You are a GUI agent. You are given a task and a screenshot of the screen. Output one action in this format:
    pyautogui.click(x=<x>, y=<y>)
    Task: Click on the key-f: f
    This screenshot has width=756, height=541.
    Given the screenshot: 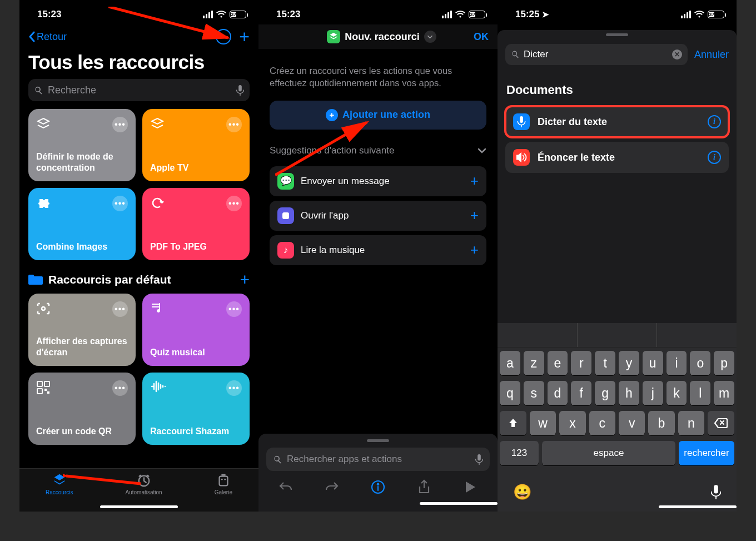 What is the action you would take?
    pyautogui.click(x=581, y=393)
    